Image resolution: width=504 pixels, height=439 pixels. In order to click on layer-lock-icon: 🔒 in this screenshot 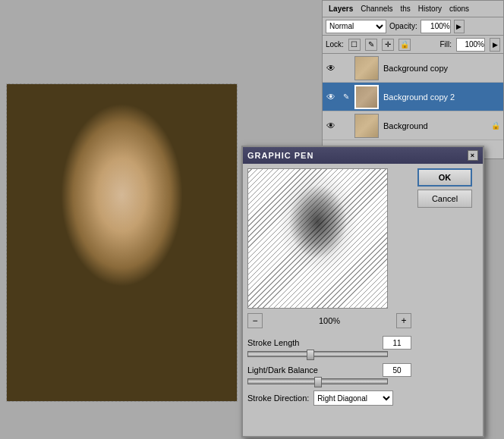, I will do `click(496, 126)`.